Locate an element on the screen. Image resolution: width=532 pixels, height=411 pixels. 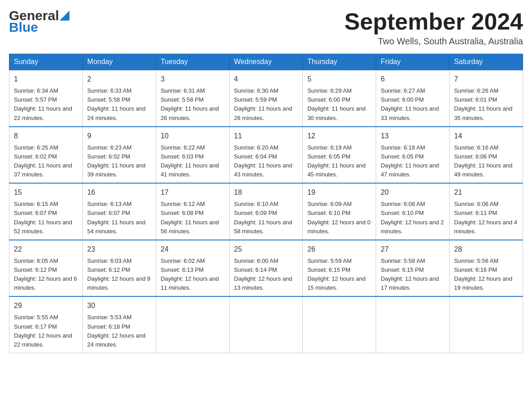
day-number: 10 is located at coordinates (193, 136).